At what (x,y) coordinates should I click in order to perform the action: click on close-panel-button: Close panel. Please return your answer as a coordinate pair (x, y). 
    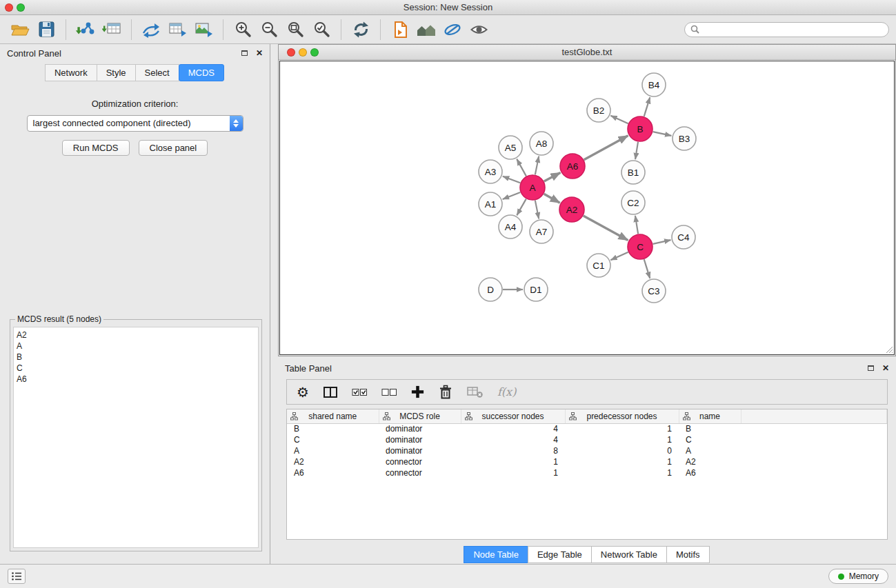
    Looking at the image, I should click on (174, 148).